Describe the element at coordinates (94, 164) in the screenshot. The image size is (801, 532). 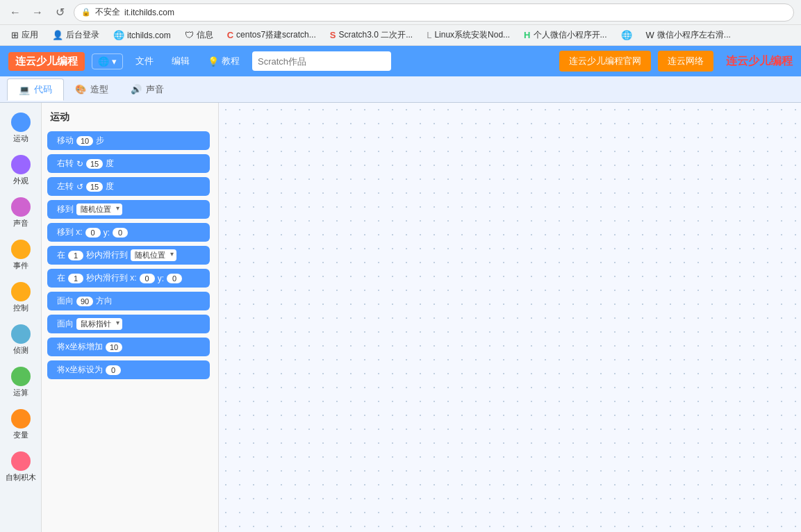
I see `block-turn-right-input: 15` at that location.